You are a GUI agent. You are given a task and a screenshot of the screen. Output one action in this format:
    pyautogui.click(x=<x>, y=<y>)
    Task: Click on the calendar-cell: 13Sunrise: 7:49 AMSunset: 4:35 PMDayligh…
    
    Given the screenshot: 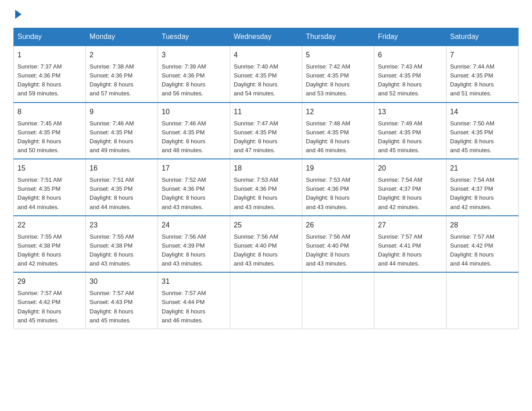 What is the action you would take?
    pyautogui.click(x=410, y=131)
    